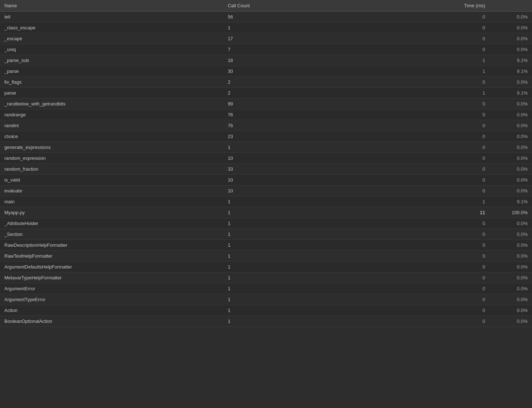 The height and width of the screenshot is (408, 532). I want to click on cell-name: BooleanOptionalAction, so click(111, 321).